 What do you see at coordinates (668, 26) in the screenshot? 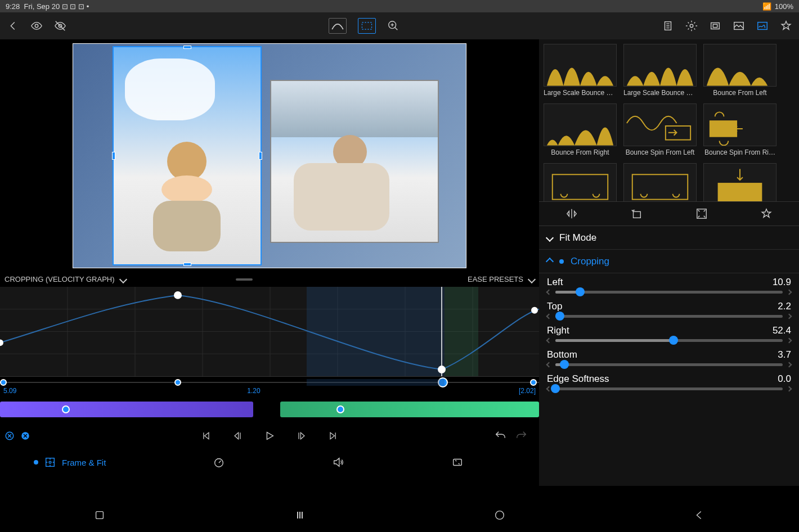
I see `clipboard-icon` at bounding box center [668, 26].